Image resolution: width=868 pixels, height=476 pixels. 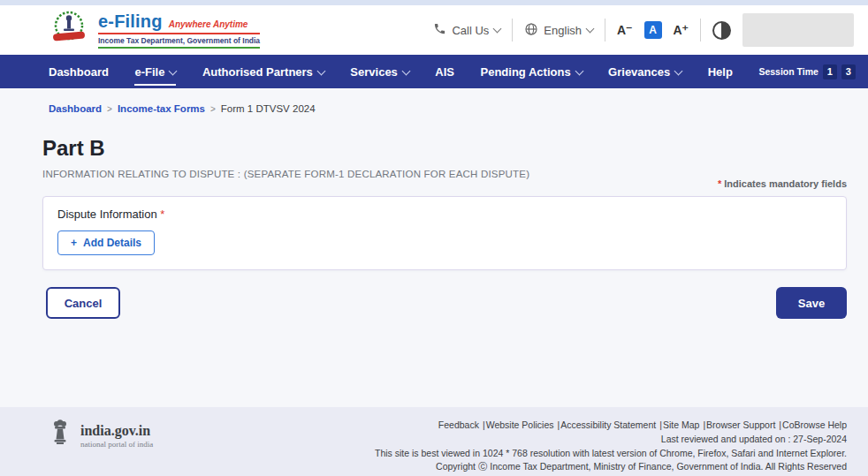 What do you see at coordinates (849, 72) in the screenshot?
I see `session-digit-box: 3` at bounding box center [849, 72].